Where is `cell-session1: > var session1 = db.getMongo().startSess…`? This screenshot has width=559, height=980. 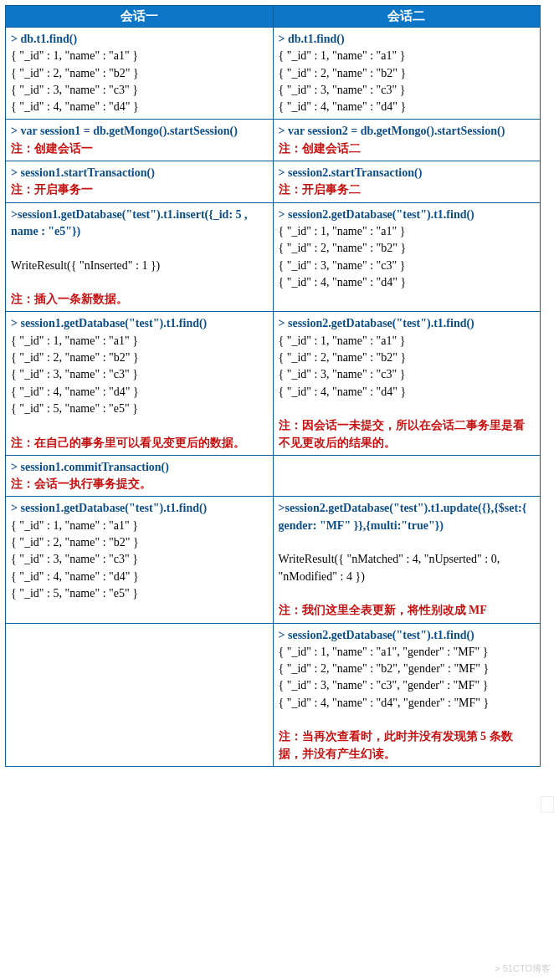
cell-session1: > var session1 = db.getMongo().startSess… is located at coordinates (140, 140).